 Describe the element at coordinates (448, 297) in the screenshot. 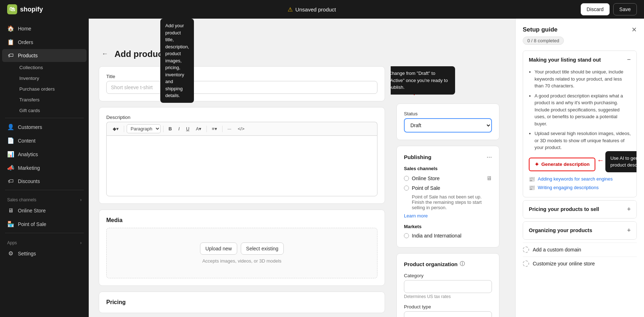

I see `category-hint: Determines US tax rates` at that location.